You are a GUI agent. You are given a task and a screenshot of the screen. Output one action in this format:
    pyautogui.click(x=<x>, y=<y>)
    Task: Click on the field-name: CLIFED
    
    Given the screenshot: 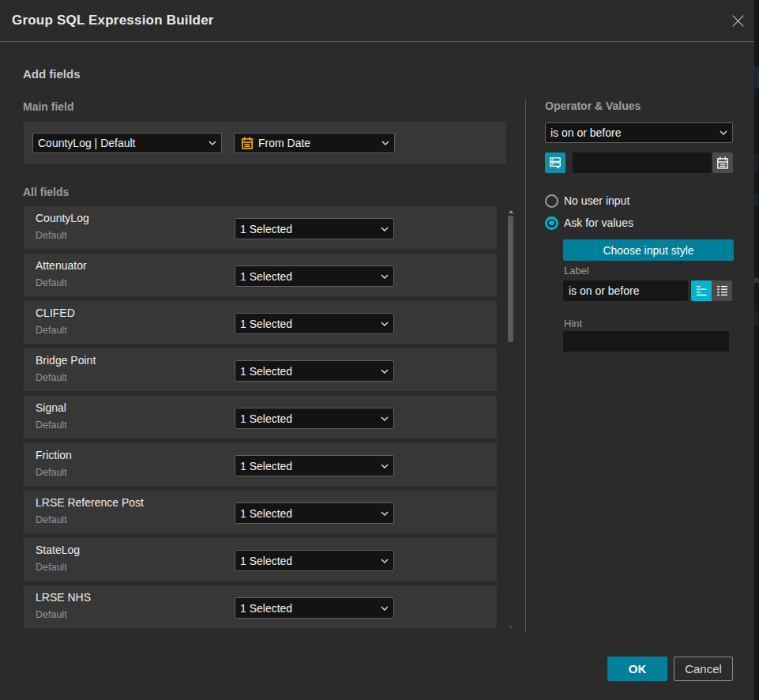 What is the action you would take?
    pyautogui.click(x=55, y=313)
    